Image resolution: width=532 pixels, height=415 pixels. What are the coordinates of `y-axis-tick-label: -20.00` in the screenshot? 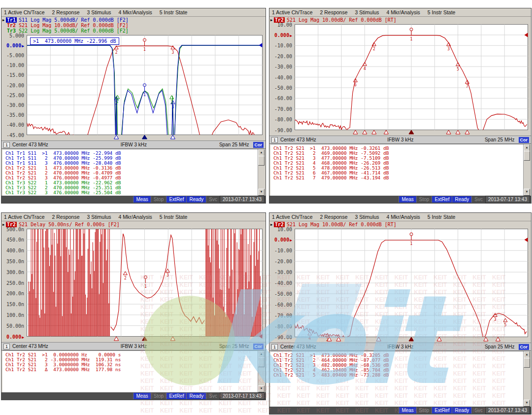 It's located at (283, 261).